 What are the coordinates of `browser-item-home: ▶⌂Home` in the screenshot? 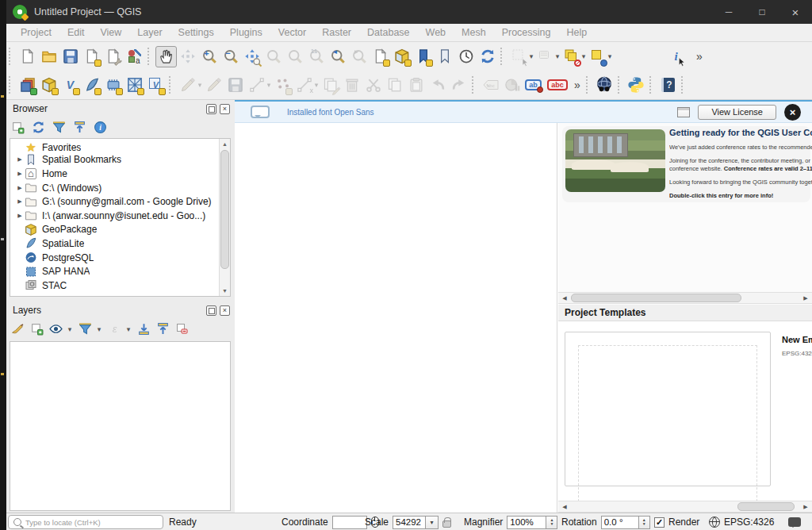 It's located at (121, 174).